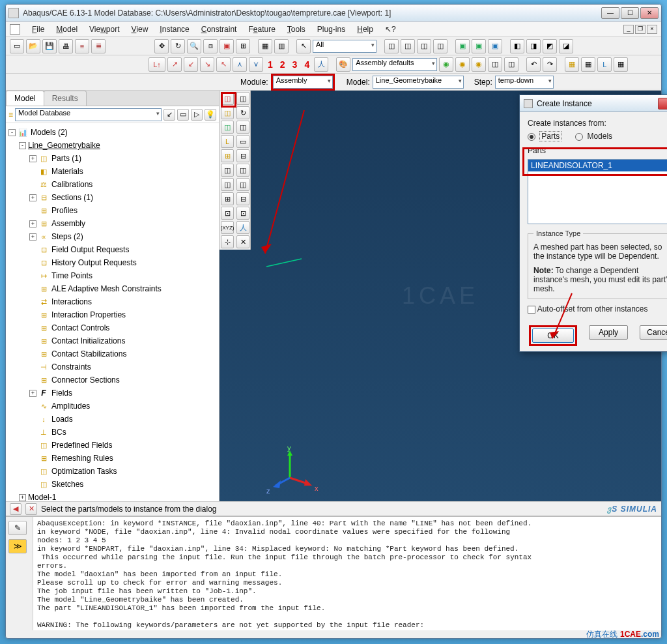 This screenshot has width=667, height=644. I want to click on module-dropdown: Assembly, so click(303, 82).